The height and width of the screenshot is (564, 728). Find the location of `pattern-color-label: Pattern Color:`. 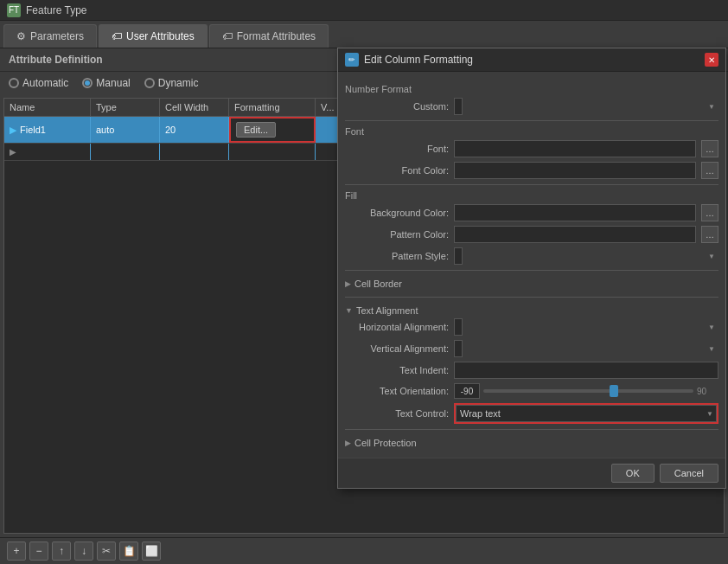

pattern-color-label: Pattern Color: is located at coordinates (397, 234).